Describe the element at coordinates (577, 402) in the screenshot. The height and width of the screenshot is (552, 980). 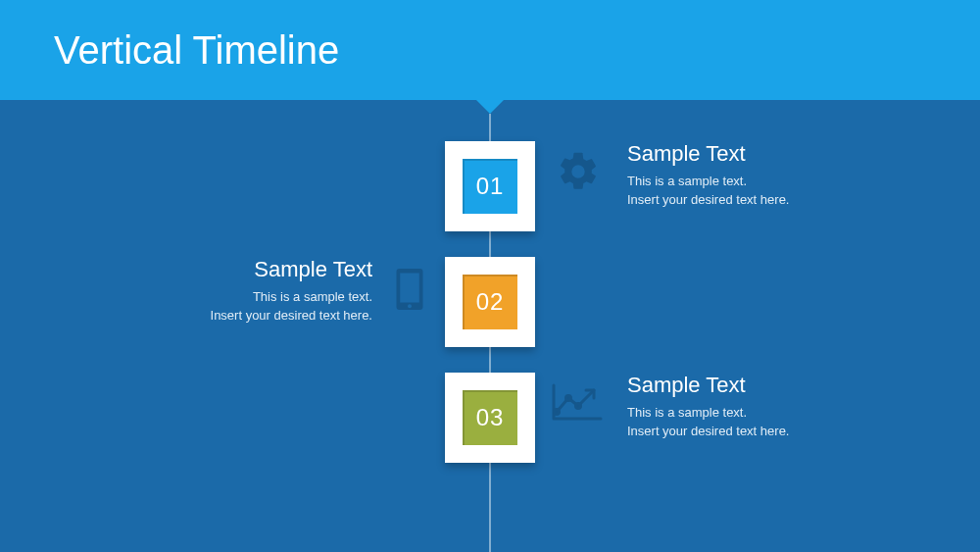
I see `chart-icon` at that location.